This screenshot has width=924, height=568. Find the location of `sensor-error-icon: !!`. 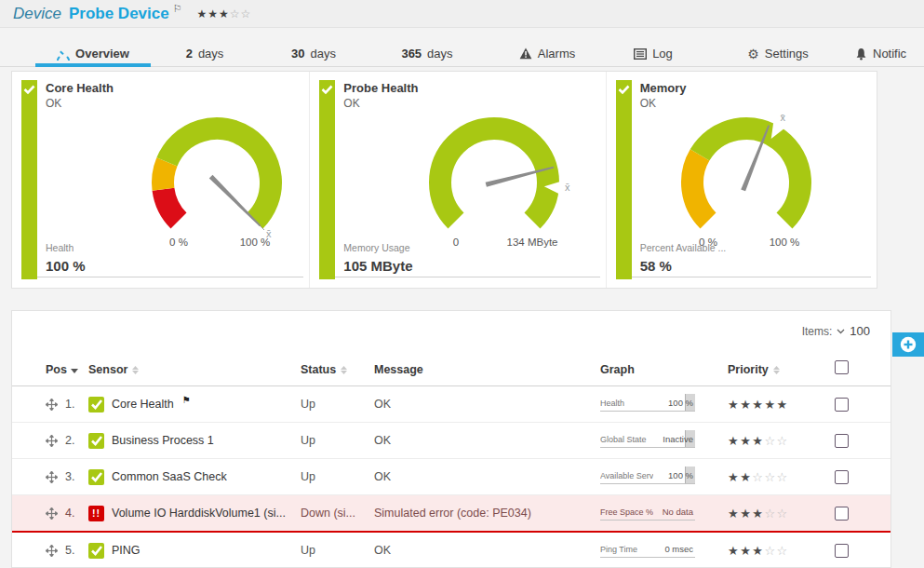

sensor-error-icon: !! is located at coordinates (97, 514).